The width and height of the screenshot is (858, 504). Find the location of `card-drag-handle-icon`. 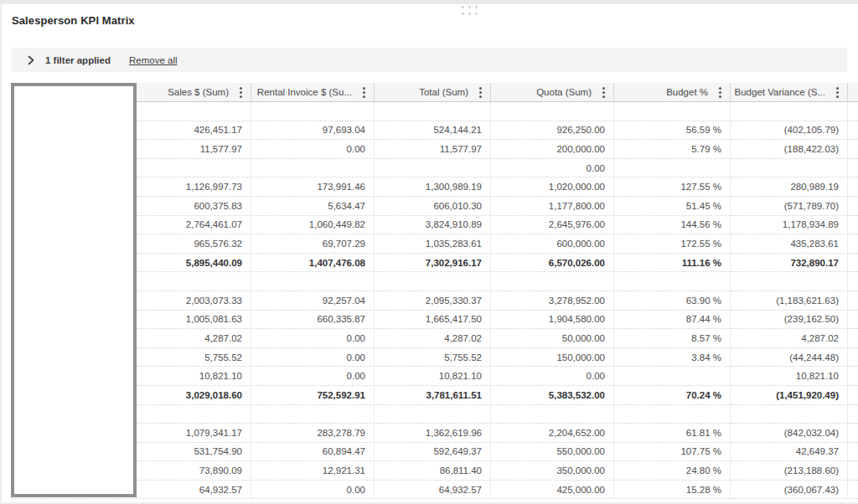

card-drag-handle-icon is located at coordinates (469, 10).